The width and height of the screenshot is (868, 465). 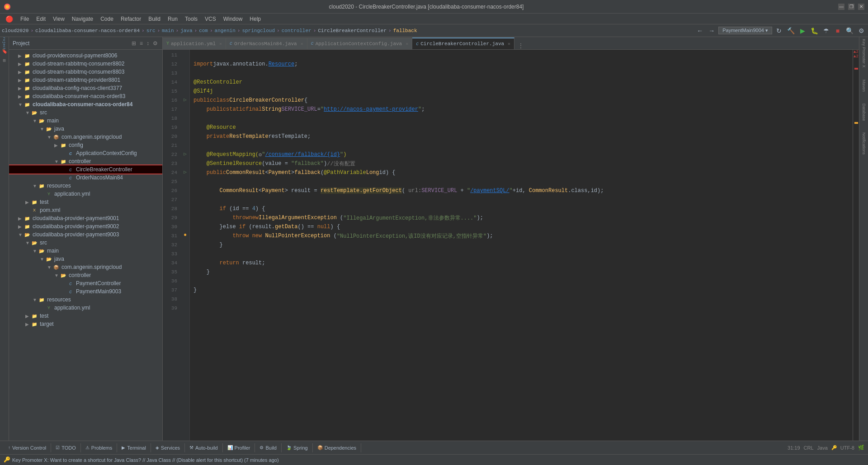 I want to click on tree-item-cloudalibaba-config: ▶ 📁 cloudalibaba-config-nacos-client3377, so click(x=86, y=88).